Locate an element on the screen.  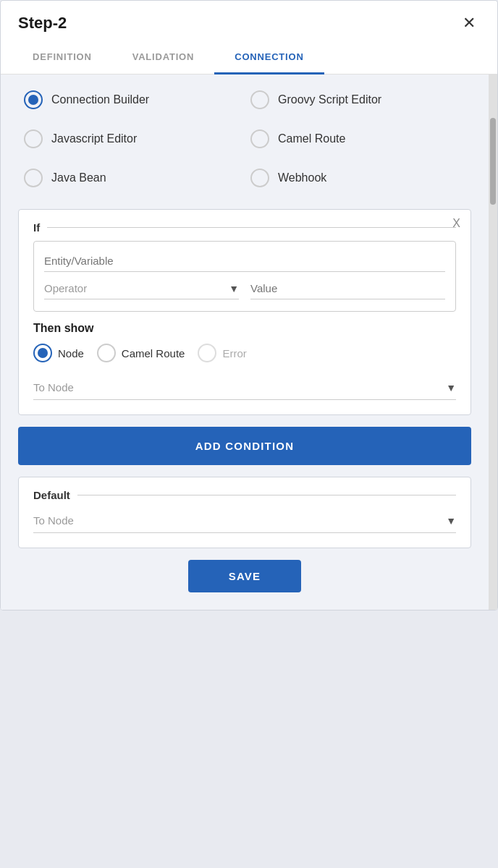
default-text: Default is located at coordinates (52, 495).